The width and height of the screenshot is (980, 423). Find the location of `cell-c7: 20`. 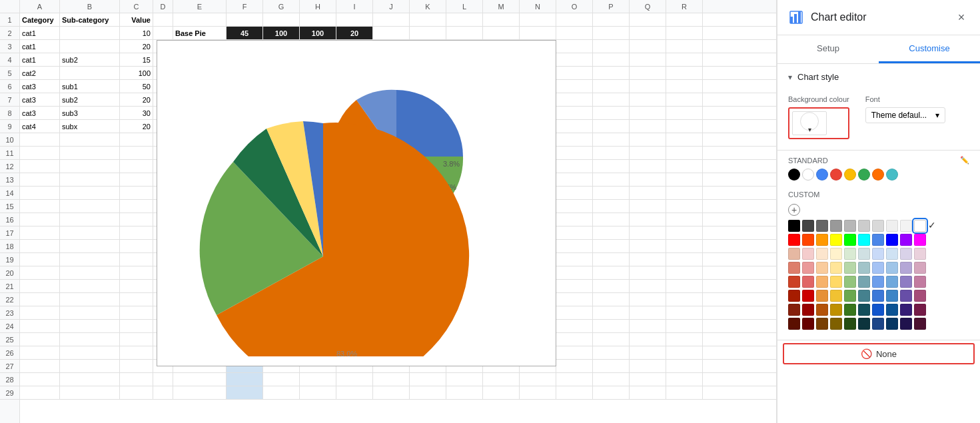

cell-c7: 20 is located at coordinates (137, 100).